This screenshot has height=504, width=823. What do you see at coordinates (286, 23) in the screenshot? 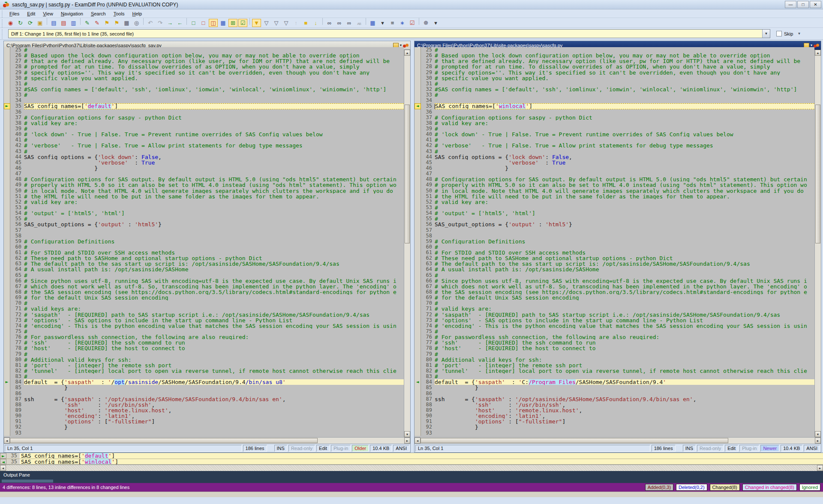
I see `hide-matching-icon: ▽` at bounding box center [286, 23].